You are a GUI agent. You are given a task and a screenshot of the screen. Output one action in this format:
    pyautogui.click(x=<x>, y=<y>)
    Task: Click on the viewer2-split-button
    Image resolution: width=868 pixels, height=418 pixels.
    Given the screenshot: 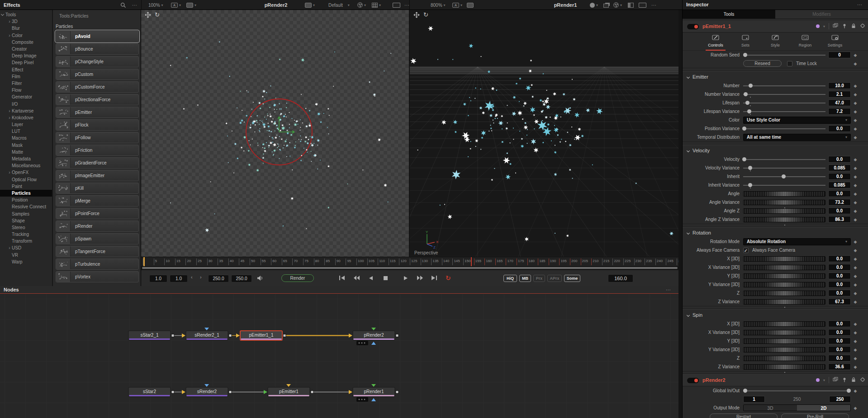 What is the action you would take?
    pyautogui.click(x=631, y=5)
    